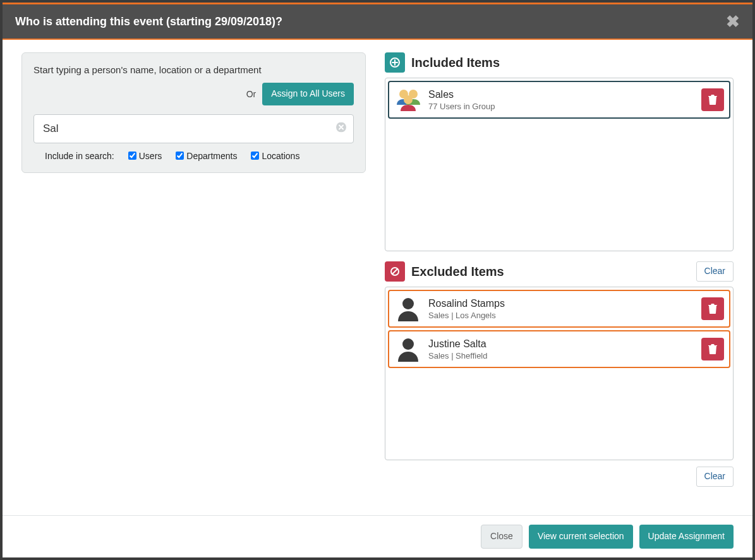 This screenshot has height=560, width=755. I want to click on included-title: Included Items, so click(456, 63).